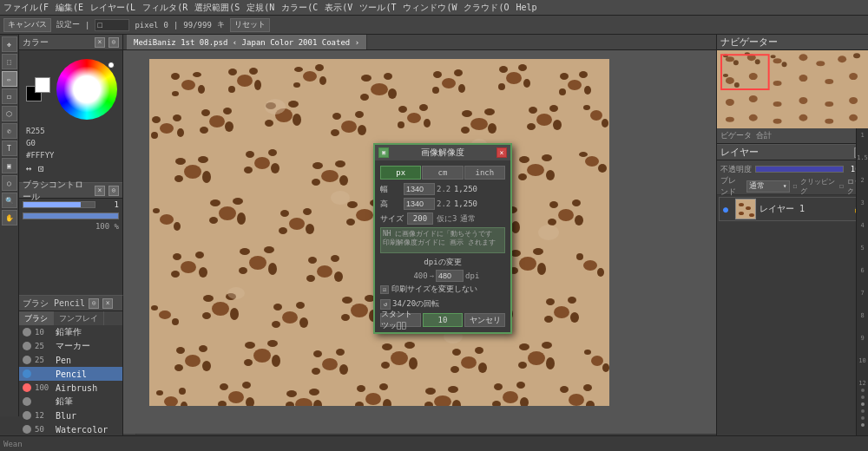 The width and height of the screenshot is (868, 451). What do you see at coordinates (69, 8) in the screenshot?
I see `menu-edit: 編集(E` at bounding box center [69, 8].